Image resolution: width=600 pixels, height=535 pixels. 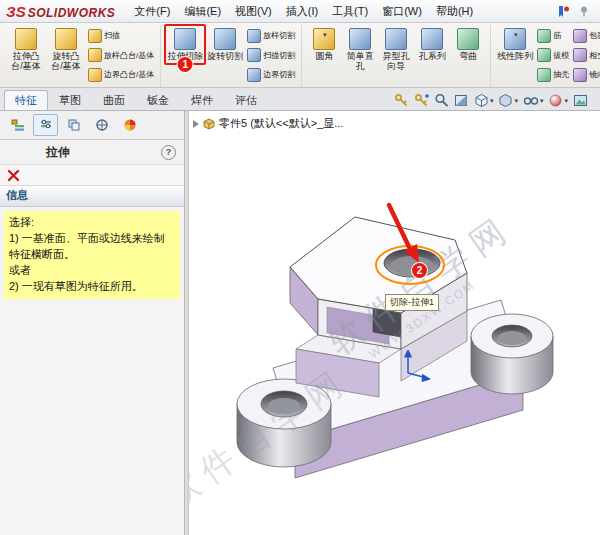 What do you see at coordinates (95, 55) in the screenshot?
I see `loft-boss-icon` at bounding box center [95, 55].